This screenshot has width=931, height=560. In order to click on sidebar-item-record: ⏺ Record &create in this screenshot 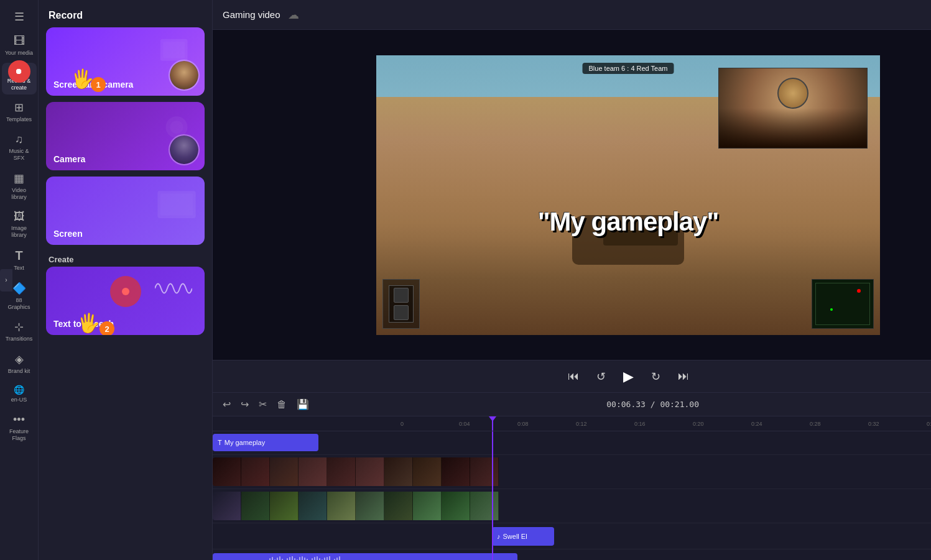, I will do `click(19, 79)`.